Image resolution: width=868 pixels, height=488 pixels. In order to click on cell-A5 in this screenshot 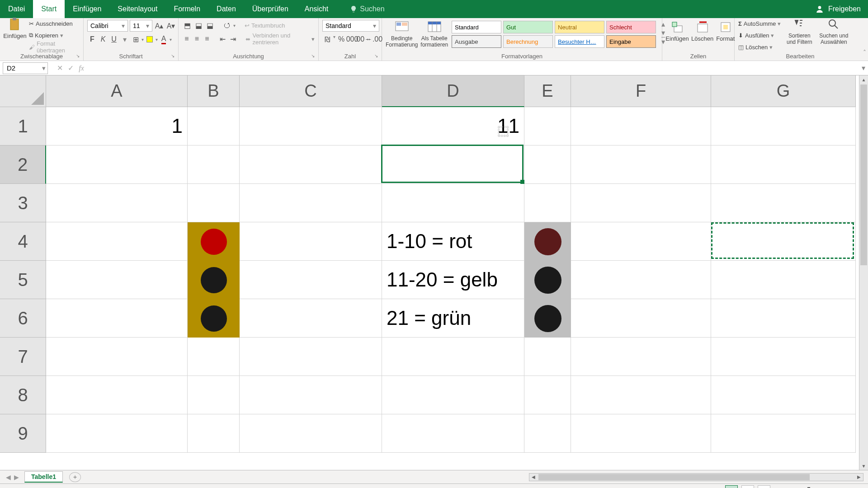, I will do `click(117, 280)`.